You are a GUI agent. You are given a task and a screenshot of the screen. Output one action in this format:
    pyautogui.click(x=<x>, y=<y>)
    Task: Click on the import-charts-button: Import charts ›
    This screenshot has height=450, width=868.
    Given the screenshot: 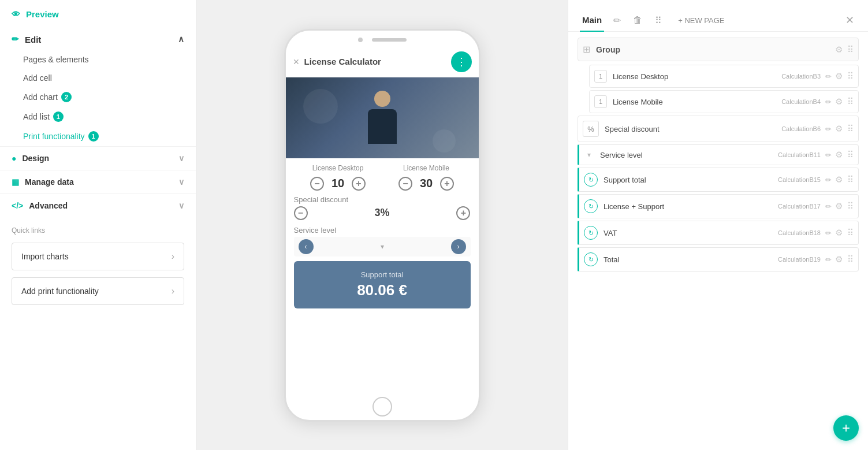 What is the action you would take?
    pyautogui.click(x=98, y=256)
    